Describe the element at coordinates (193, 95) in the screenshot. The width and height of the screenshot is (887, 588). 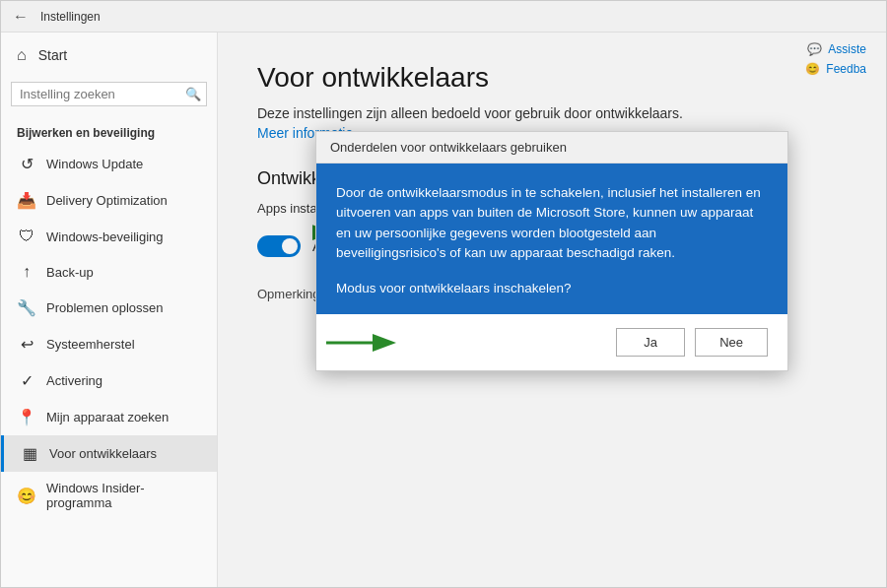
I see `search-icon: 🔍` at that location.